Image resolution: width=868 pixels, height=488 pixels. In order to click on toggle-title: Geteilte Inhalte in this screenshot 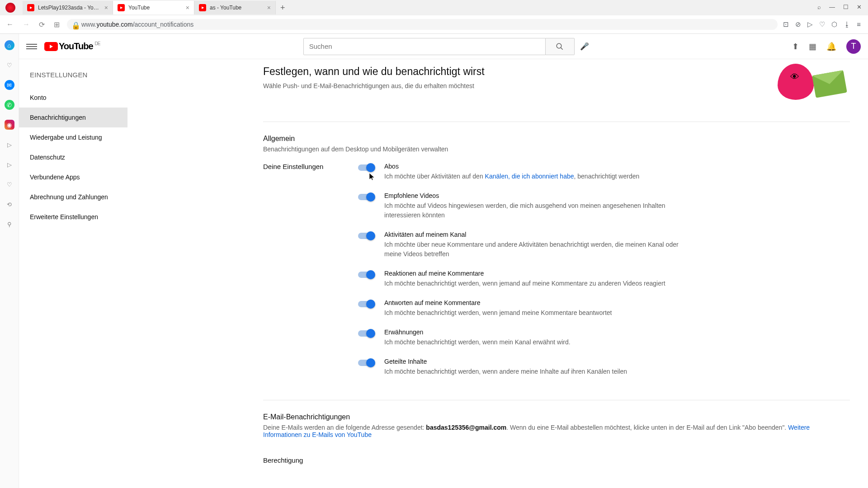, I will do `click(505, 361)`.